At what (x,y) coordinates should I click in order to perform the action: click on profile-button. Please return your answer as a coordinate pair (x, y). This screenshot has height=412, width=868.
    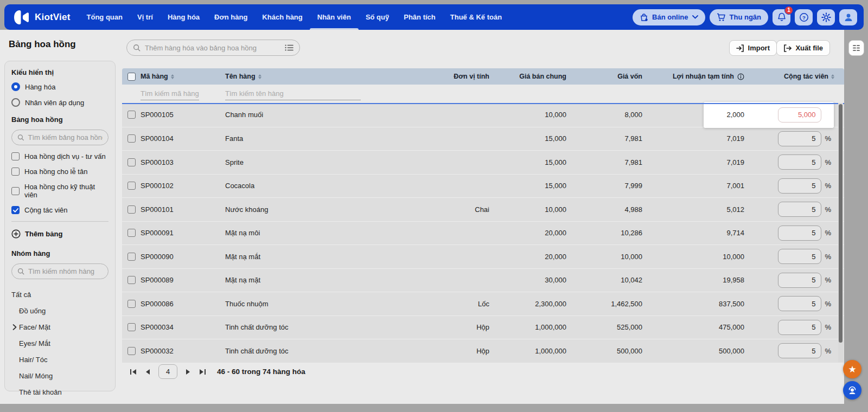
    Looking at the image, I should click on (848, 17).